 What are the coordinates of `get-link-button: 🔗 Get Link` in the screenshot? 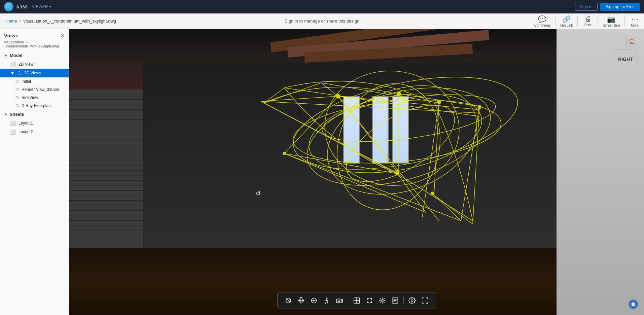 It's located at (567, 21).